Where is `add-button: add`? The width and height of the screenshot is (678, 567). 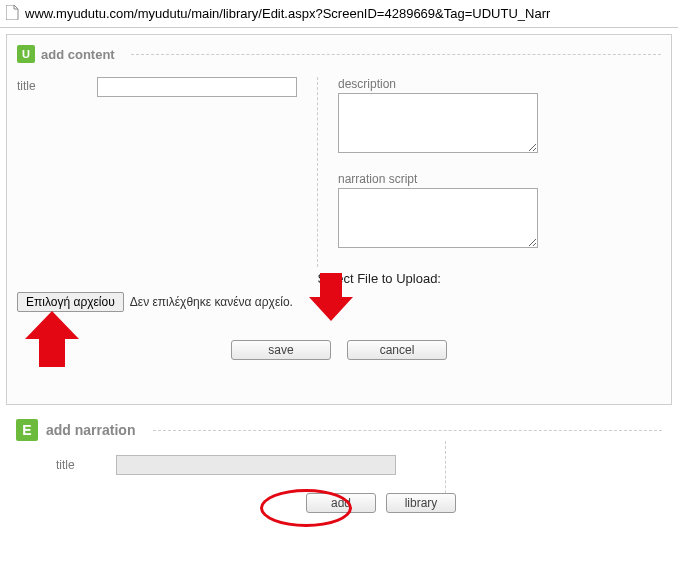 add-button: add is located at coordinates (341, 503).